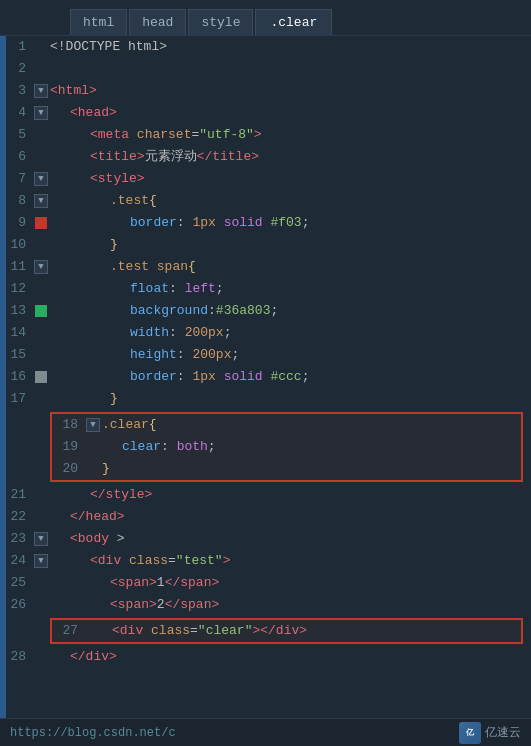 The height and width of the screenshot is (746, 531). I want to click on line-content: .clear{, so click(130, 425).